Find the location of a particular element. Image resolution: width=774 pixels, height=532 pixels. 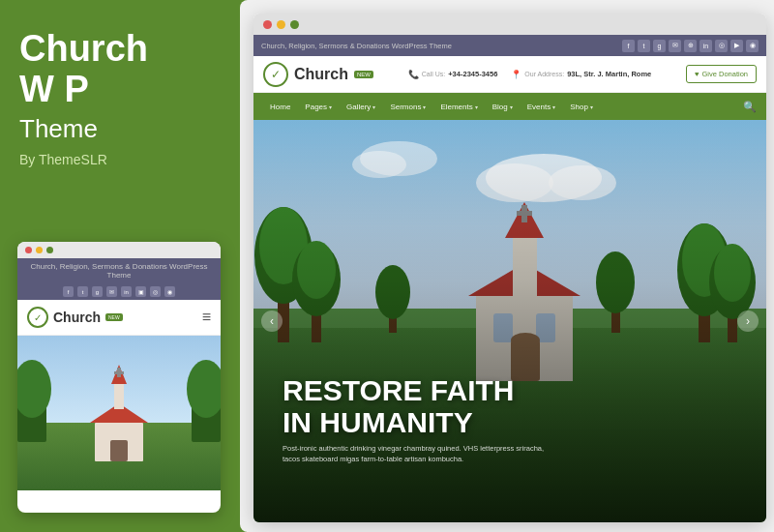

mobile-dot-green is located at coordinates (50, 250).